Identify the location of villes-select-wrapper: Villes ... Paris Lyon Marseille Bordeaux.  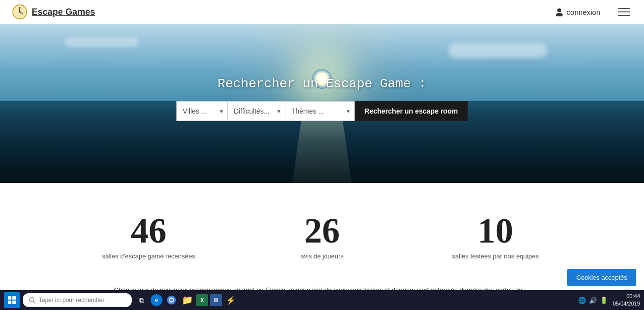
(202, 111).